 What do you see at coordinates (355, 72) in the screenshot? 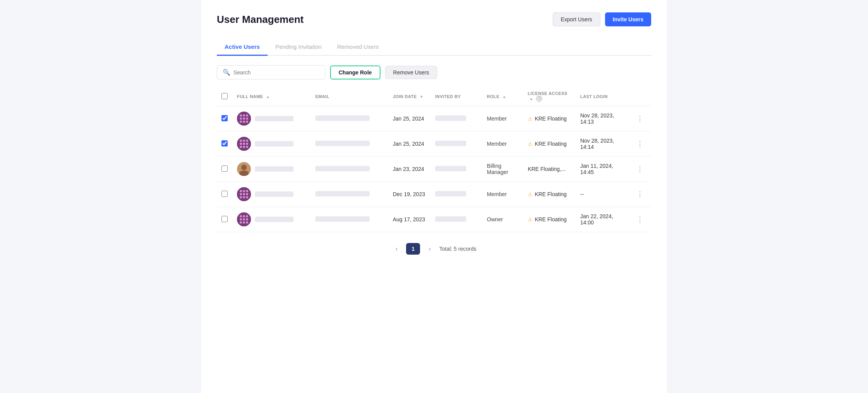
I see `change-role-button: Change Role` at bounding box center [355, 72].